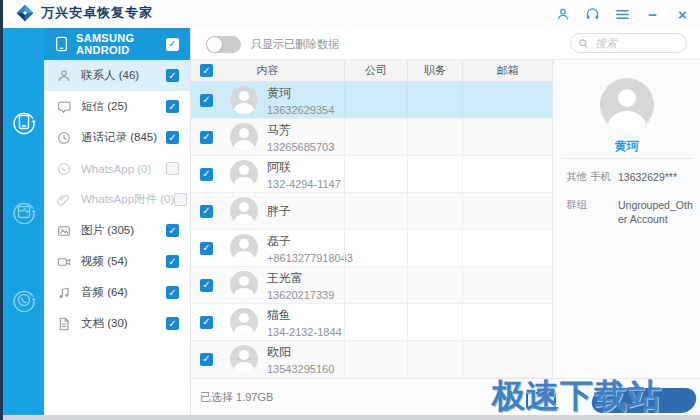  I want to click on category-documents: 文档 (30) ✓, so click(117, 324).